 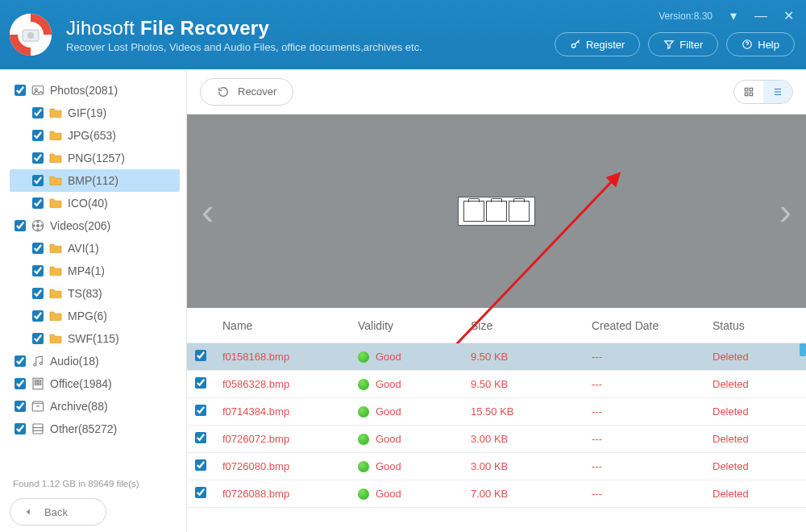 I want to click on tree-item-bmp: BMP(112), so click(x=95, y=181).